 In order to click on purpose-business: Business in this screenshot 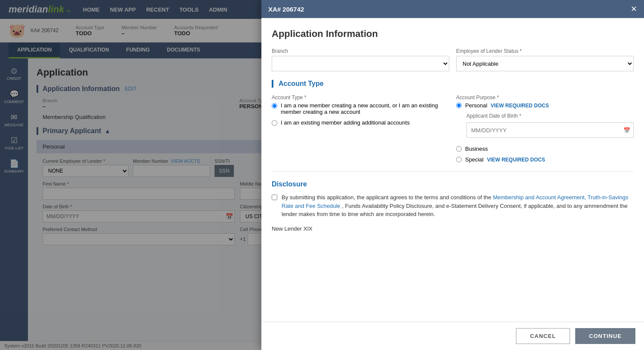, I will do `click(545, 149)`.